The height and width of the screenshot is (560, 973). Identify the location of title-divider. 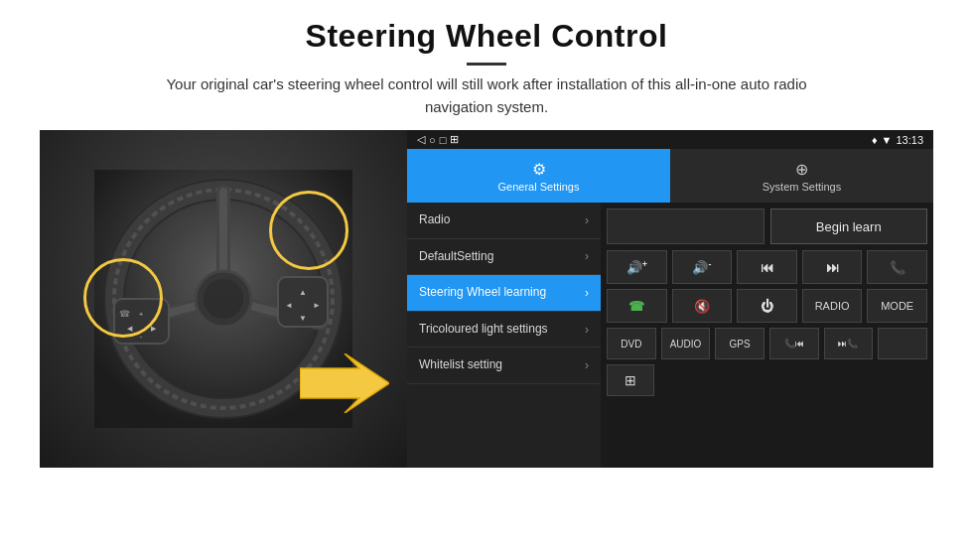
(486, 64).